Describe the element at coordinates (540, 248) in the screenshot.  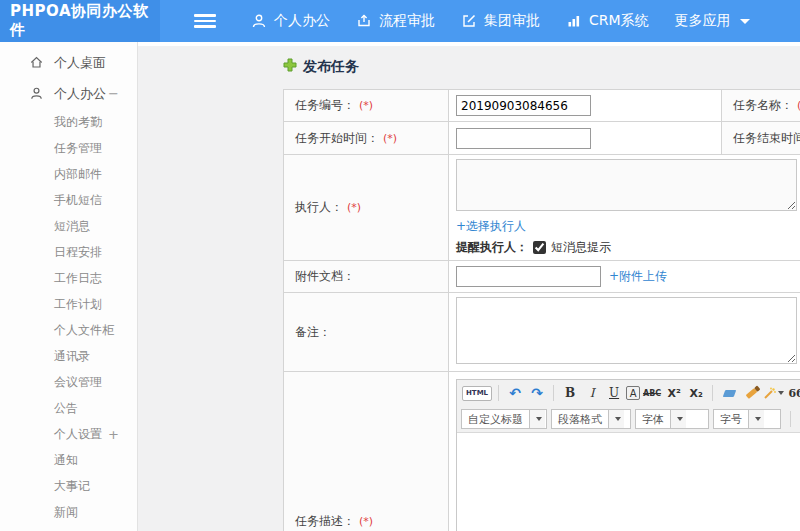
I see `sms-remind-checkbox` at that location.